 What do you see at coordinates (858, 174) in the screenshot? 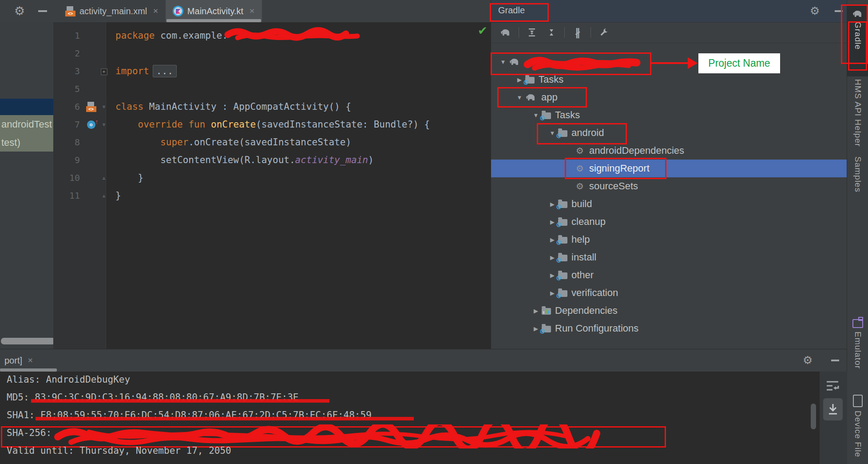
I see `right-tab-label: Samples` at bounding box center [858, 174].